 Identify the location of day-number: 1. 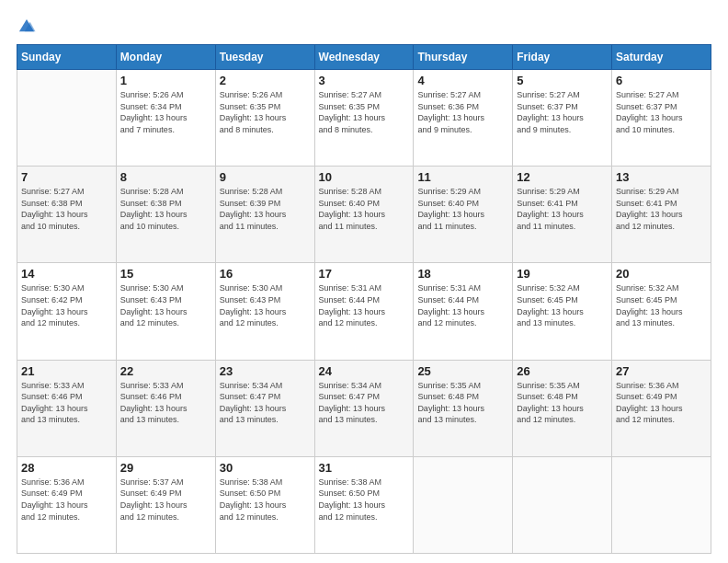
(165, 81).